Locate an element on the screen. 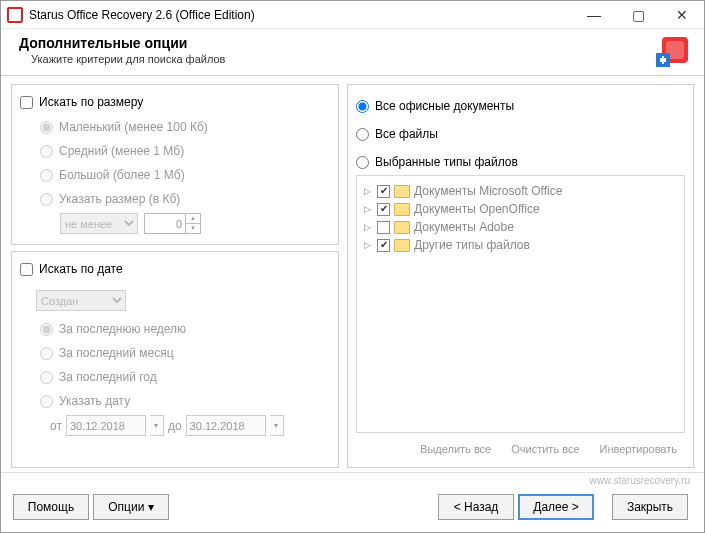 This screenshot has height=533, width=705. tree-item: ▷ ✔ Другие типы файлов is located at coordinates (520, 245).